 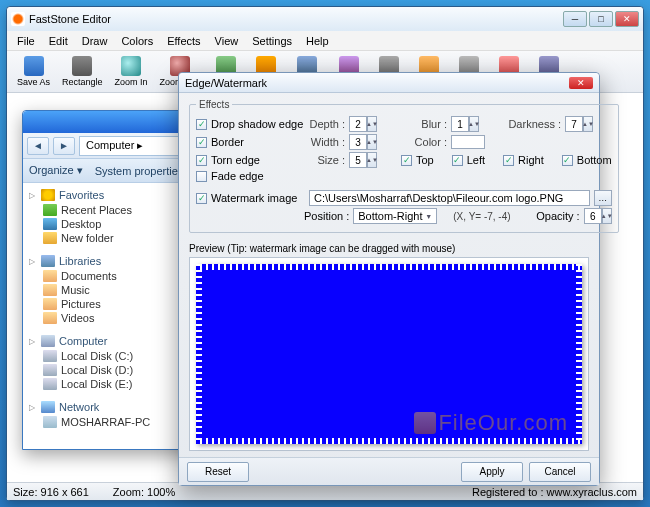 What do you see at coordinates (325, 41) in the screenshot?
I see `menu-bar: File Edit Draw Colors Effects View Setti…` at bounding box center [325, 41].